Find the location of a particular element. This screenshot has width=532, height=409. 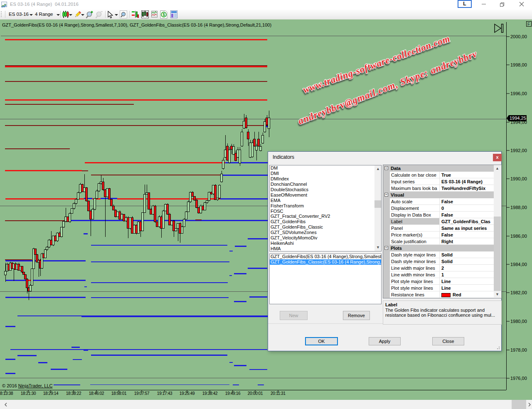

svg-text: 19:07:57 is located at coordinates (142, 393).